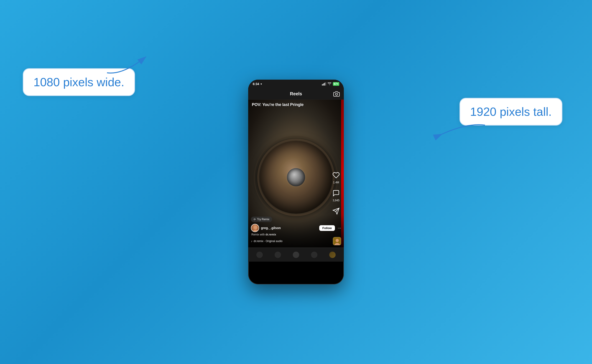 This screenshot has height=364, width=592. I want to click on audio-row: ♪ dr.remix · Original audio, so click(296, 241).